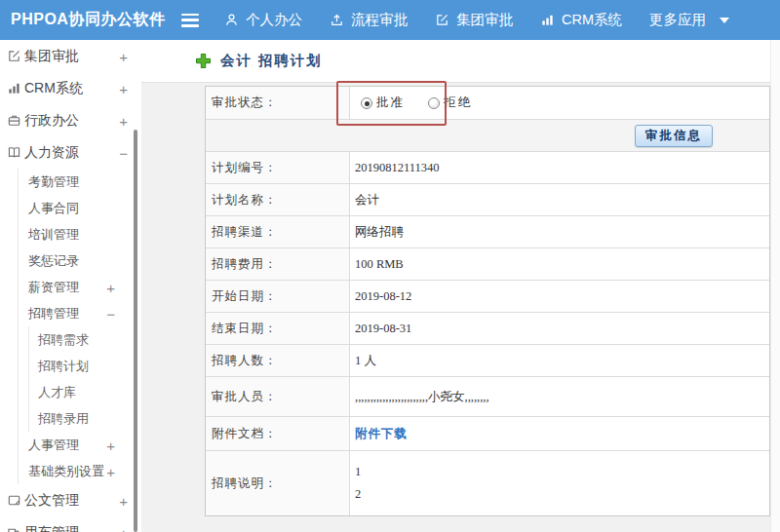 This screenshot has width=780, height=532. I want to click on sidebar-item-label: 公文管理, so click(52, 501).